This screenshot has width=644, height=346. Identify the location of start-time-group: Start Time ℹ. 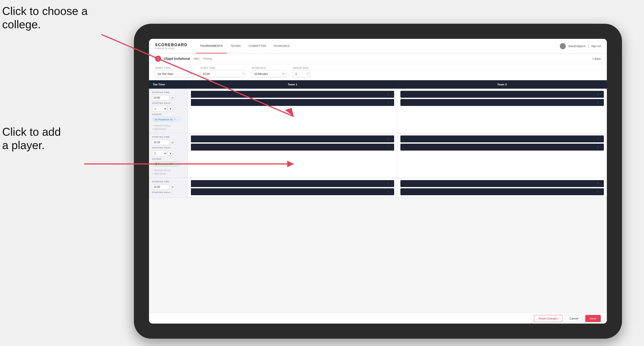
(223, 72).